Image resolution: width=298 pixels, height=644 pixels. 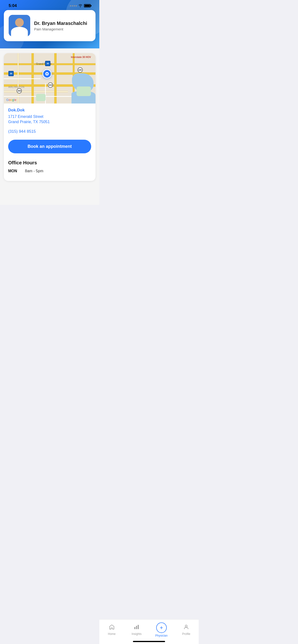 What do you see at coordinates (50, 146) in the screenshot?
I see `book-appointment-button: Book an appointment` at bounding box center [50, 146].